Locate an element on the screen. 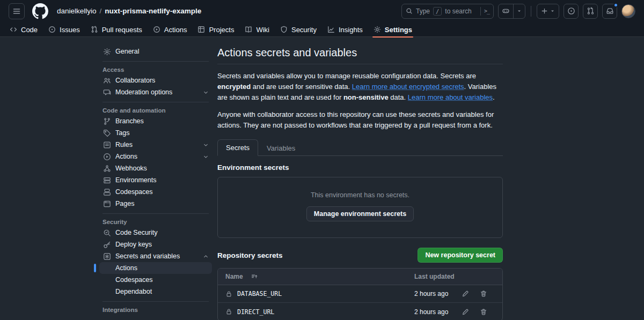  people-icon is located at coordinates (107, 80).